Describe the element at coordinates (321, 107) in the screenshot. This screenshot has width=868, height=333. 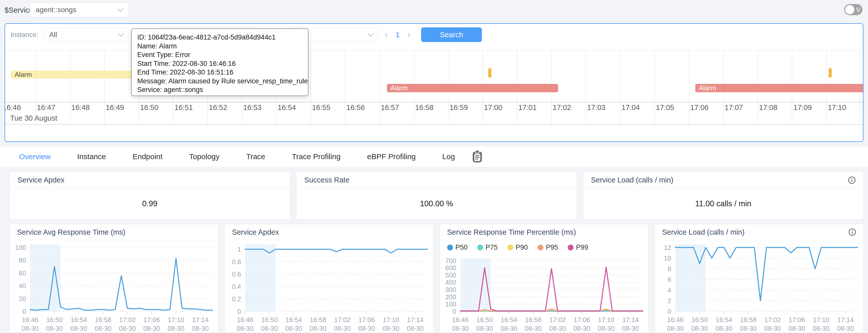
I see `timeline-axis-label: 16:55` at that location.